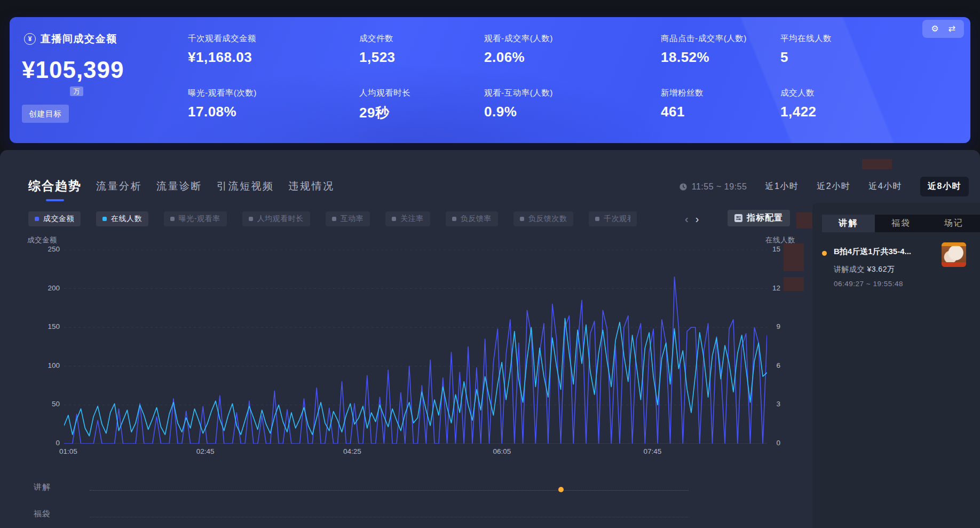  What do you see at coordinates (881, 269) in the screenshot?
I see `explain-gmv-value: ¥3.62万` at bounding box center [881, 269].